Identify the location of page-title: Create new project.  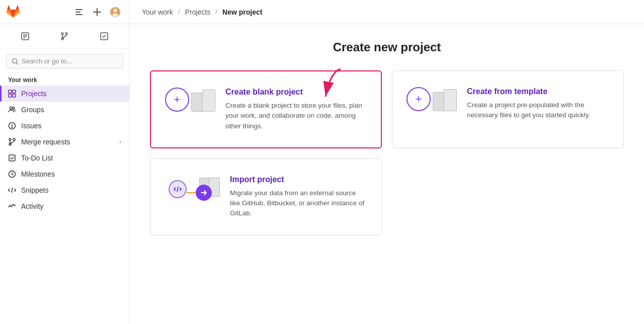
(387, 47).